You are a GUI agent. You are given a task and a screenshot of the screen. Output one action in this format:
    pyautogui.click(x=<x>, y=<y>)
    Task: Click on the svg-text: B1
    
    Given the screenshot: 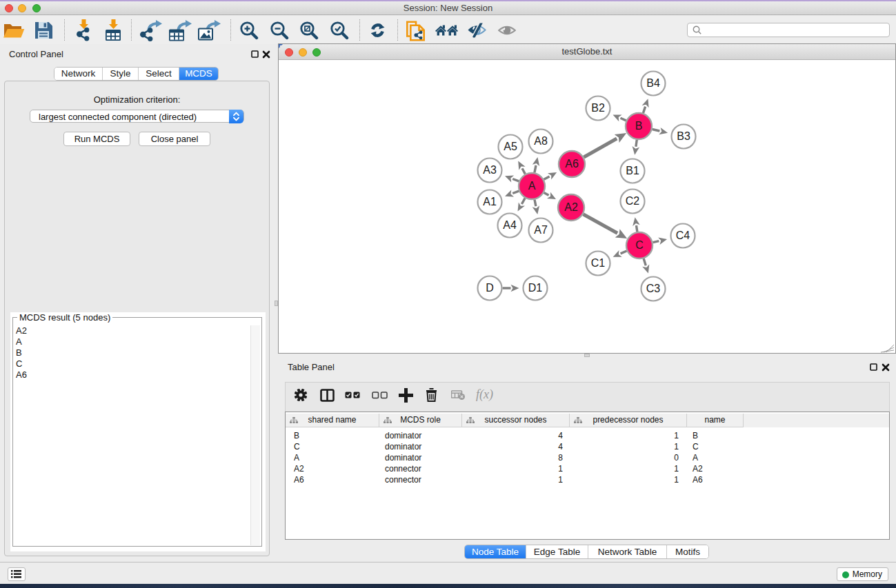 What is the action you would take?
    pyautogui.click(x=633, y=171)
    